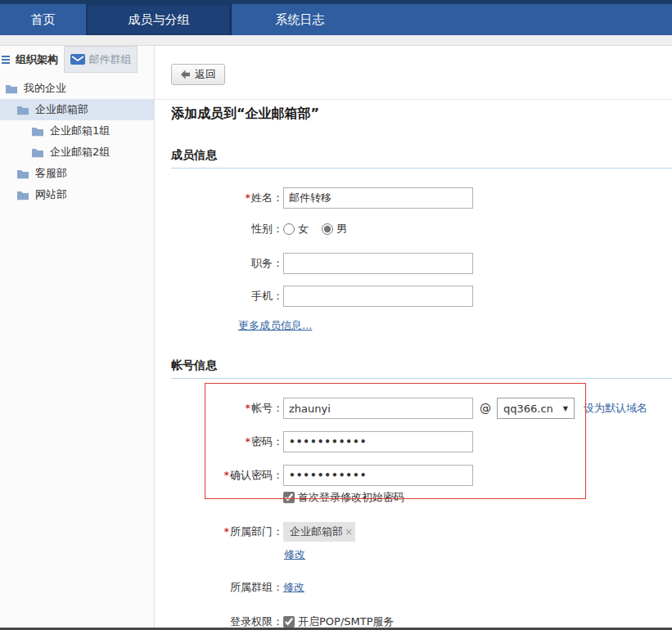 Image resolution: width=672 pixels, height=630 pixels. Describe the element at coordinates (289, 497) in the screenshot. I see `first-login-checkbox` at that location.